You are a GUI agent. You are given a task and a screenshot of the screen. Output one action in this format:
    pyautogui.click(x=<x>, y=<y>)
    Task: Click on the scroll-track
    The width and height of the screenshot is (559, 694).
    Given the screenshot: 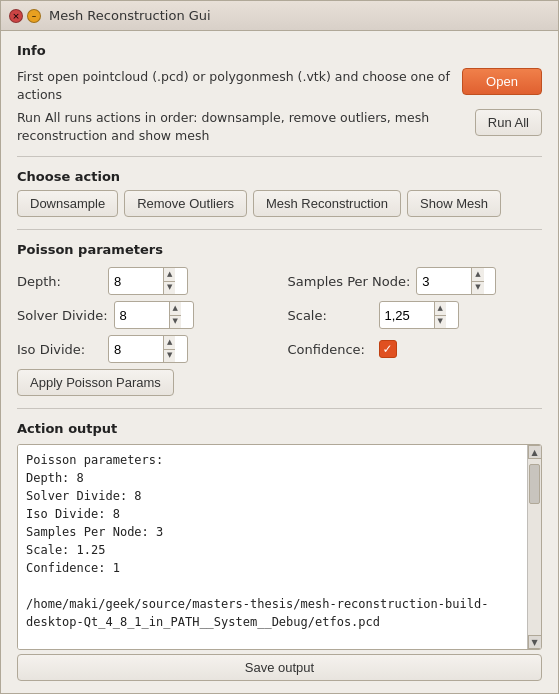 What is the action you would take?
    pyautogui.click(x=534, y=547)
    